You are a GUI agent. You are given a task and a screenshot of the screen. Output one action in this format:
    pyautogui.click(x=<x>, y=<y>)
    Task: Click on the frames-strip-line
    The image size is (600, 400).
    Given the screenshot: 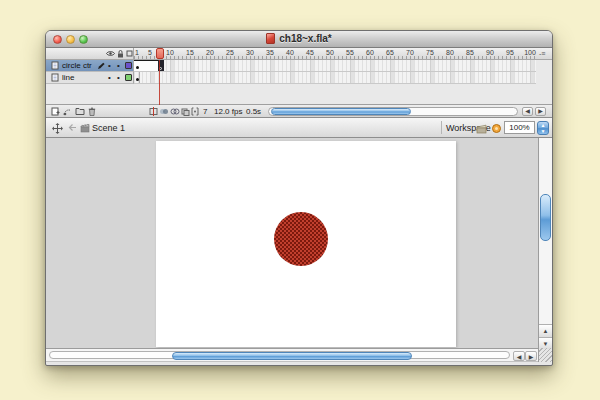 What is the action you would take?
    pyautogui.click(x=335, y=78)
    